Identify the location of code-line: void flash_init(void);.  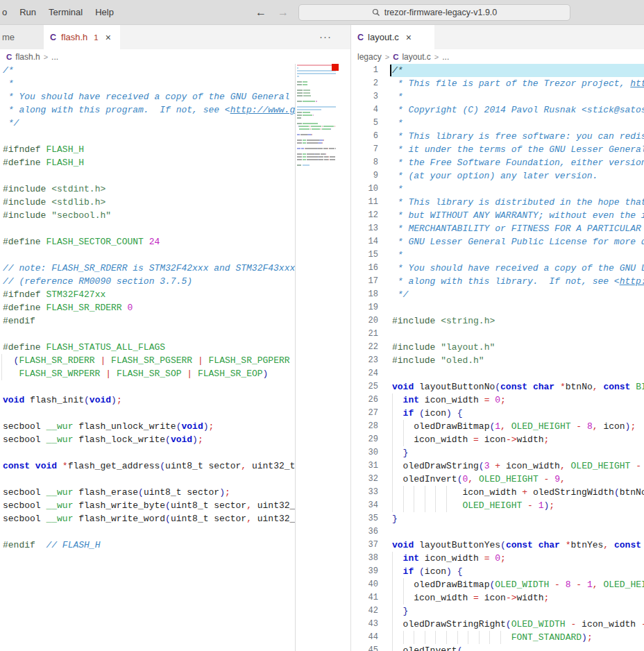
(147, 400).